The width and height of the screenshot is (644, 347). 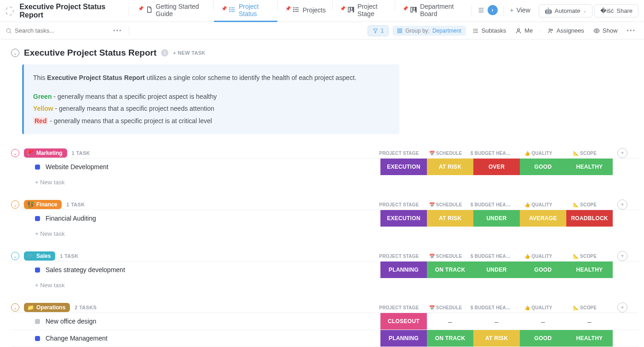 What do you see at coordinates (325, 218) in the screenshot?
I see `task-row: Financial AuditingEXECUTIONAT RISKUNDERA…` at bounding box center [325, 218].